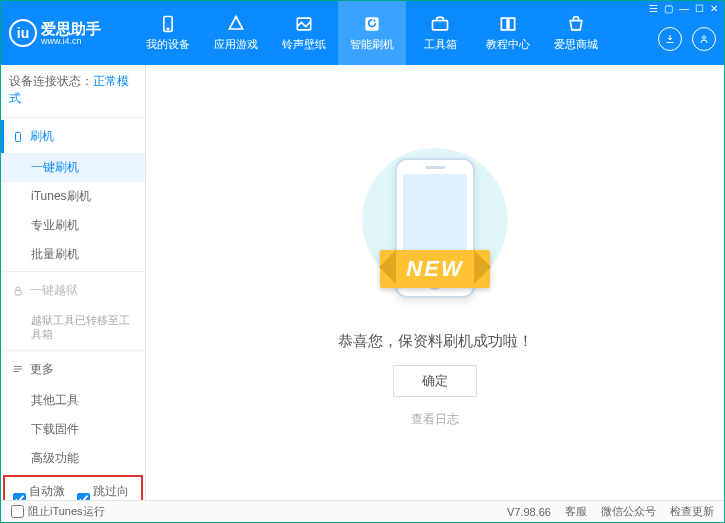  I want to click on maximize-button: ☐, so click(700, 8).